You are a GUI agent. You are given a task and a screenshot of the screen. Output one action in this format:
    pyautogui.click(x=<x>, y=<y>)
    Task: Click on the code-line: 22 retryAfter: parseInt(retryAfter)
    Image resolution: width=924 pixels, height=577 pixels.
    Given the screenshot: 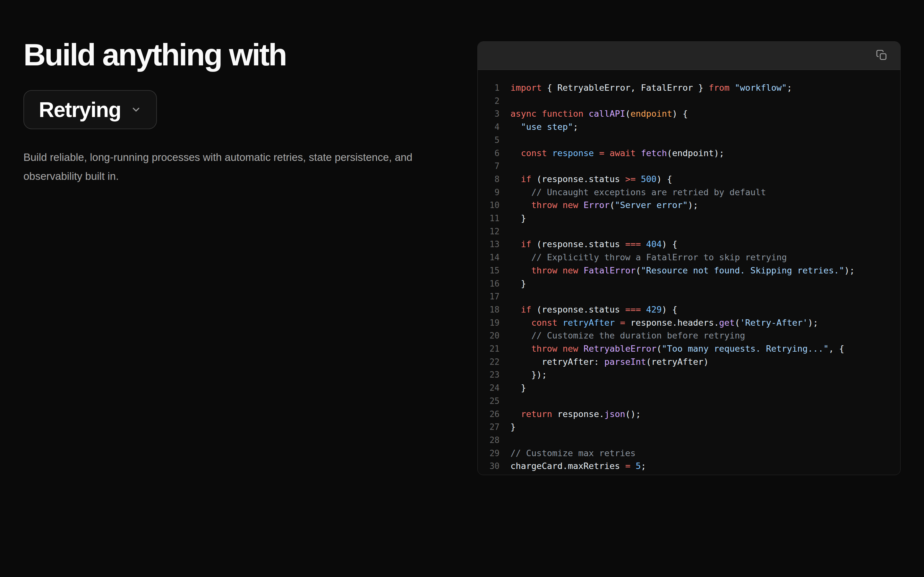 What is the action you would take?
    pyautogui.click(x=689, y=362)
    